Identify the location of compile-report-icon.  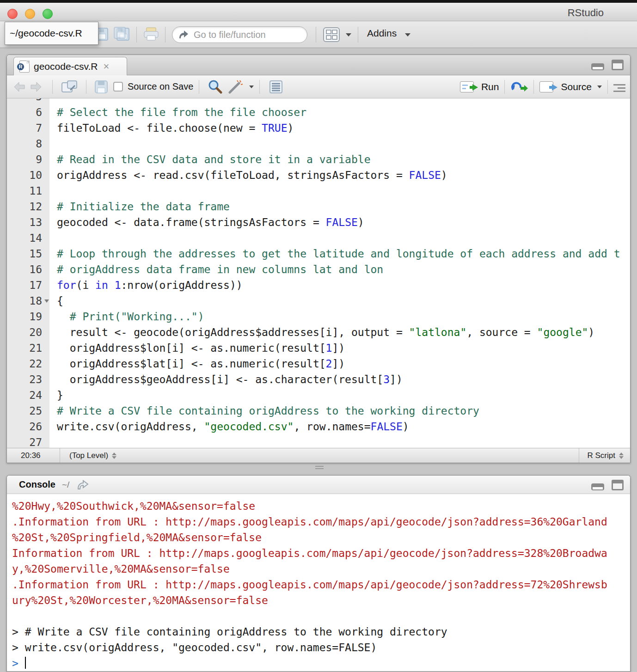
(276, 87).